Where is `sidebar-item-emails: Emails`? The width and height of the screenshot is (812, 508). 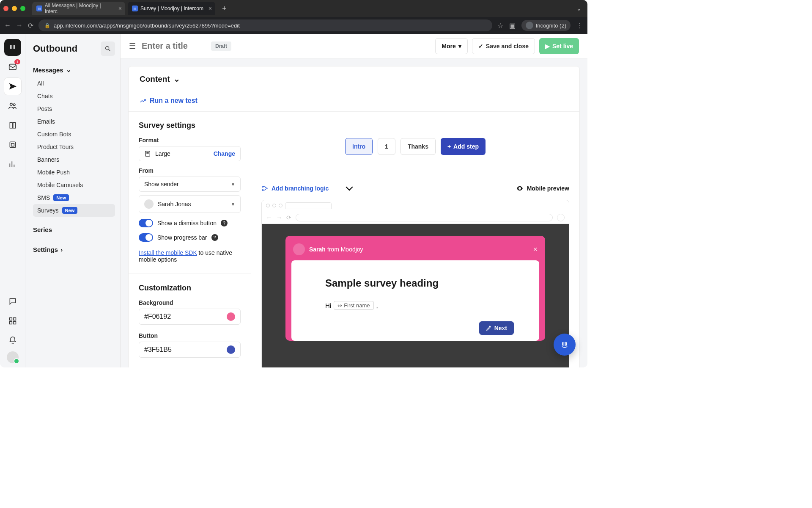 sidebar-item-emails: Emails is located at coordinates (74, 121).